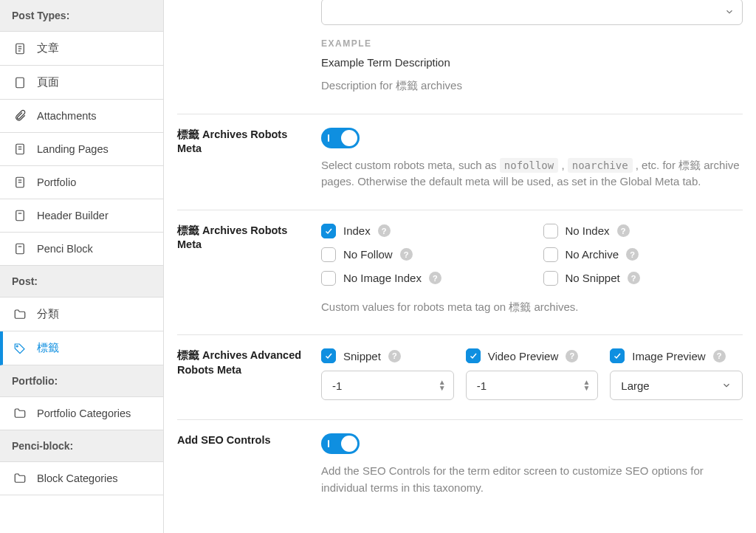 The height and width of the screenshot is (533, 756). Describe the element at coordinates (81, 149) in the screenshot. I see `sidebar-item-landing-pages: Landing Pages` at that location.